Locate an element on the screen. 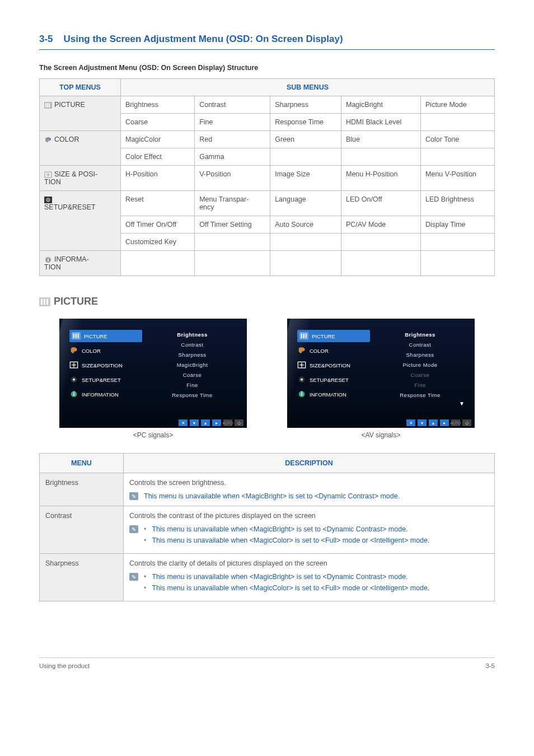  auto-label: AUTO is located at coordinates (228, 423).